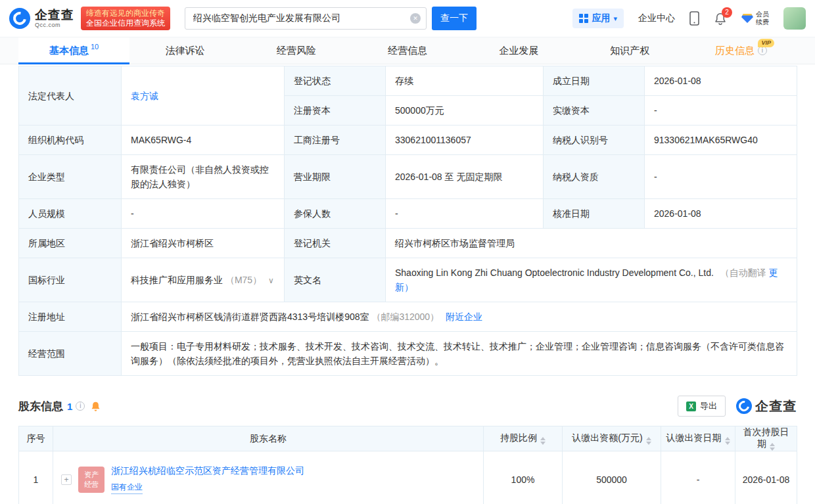 The image size is (815, 504). What do you see at coordinates (70, 96) in the screenshot?
I see `field-label: 法定代表人` at bounding box center [70, 96].